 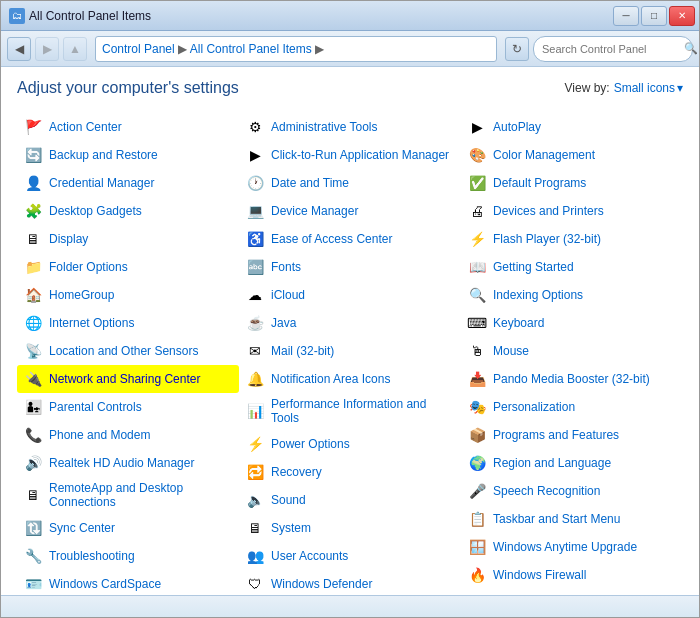 I want to click on cp-item-default-programs: ✅Default Programs, so click(x=572, y=183).